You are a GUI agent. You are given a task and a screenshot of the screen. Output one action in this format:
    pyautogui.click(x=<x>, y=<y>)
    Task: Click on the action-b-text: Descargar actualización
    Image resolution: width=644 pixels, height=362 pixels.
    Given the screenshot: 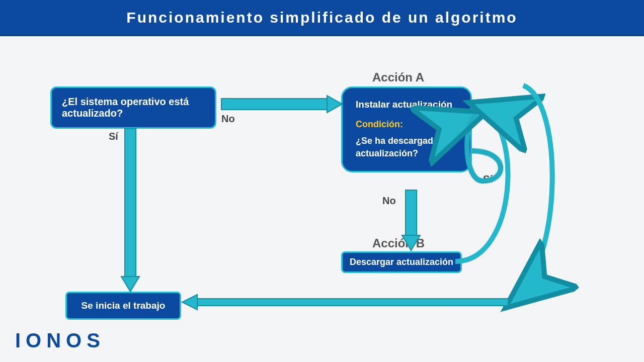 What is the action you would take?
    pyautogui.click(x=401, y=262)
    